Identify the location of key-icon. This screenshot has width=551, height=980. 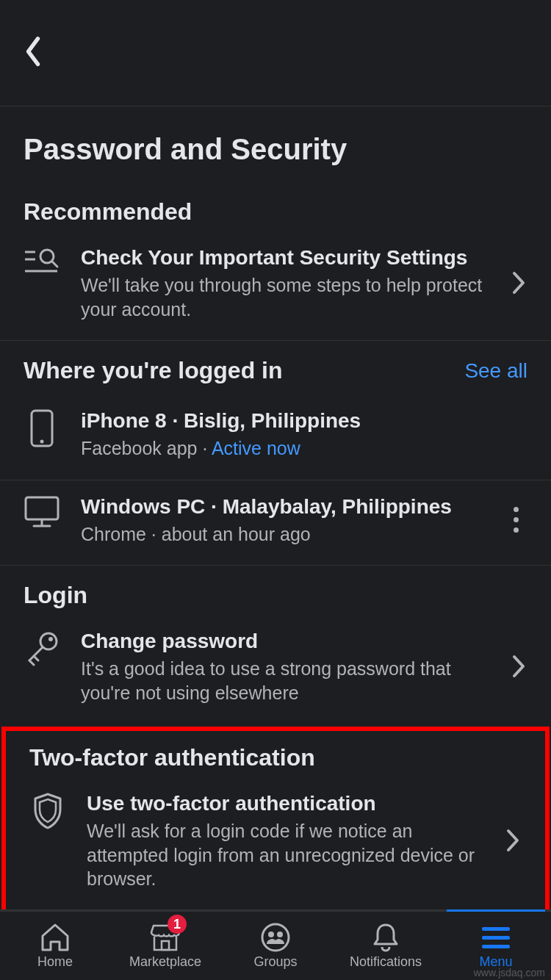
(42, 647).